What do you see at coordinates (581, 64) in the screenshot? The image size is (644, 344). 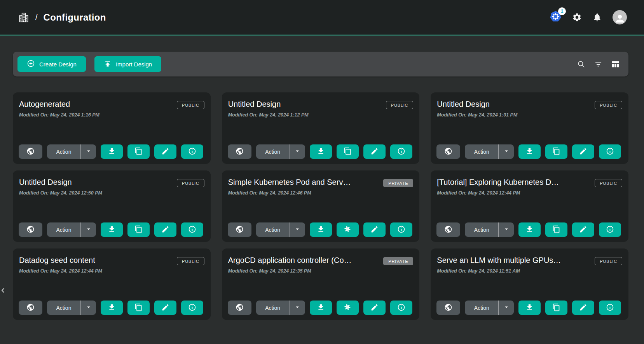 I see `search-icon` at bounding box center [581, 64].